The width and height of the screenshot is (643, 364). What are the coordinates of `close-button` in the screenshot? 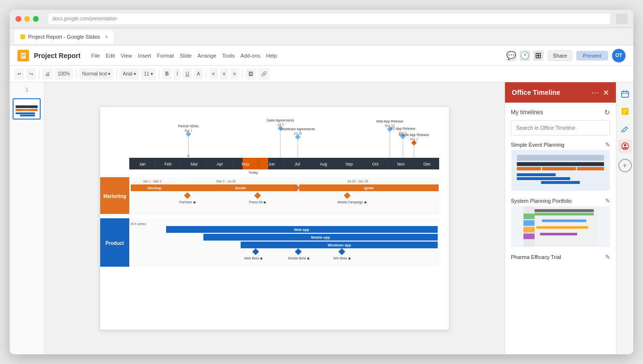 It's located at (18, 19).